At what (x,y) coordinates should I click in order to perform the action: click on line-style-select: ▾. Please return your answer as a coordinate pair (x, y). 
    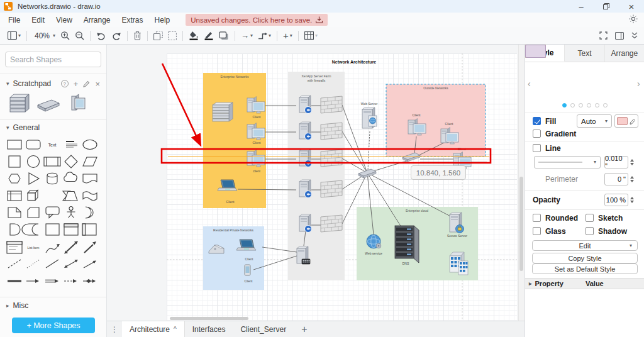
    Looking at the image, I should click on (567, 162).